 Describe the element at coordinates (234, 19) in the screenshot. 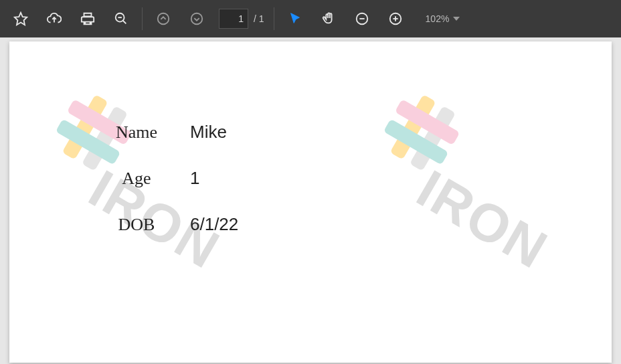

I see `page-number-input` at that location.